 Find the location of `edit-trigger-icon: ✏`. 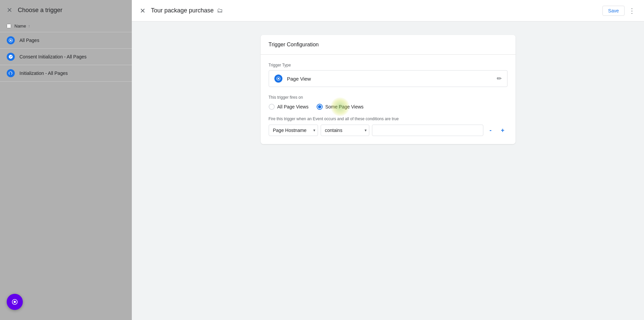

edit-trigger-icon: ✏ is located at coordinates (499, 79).